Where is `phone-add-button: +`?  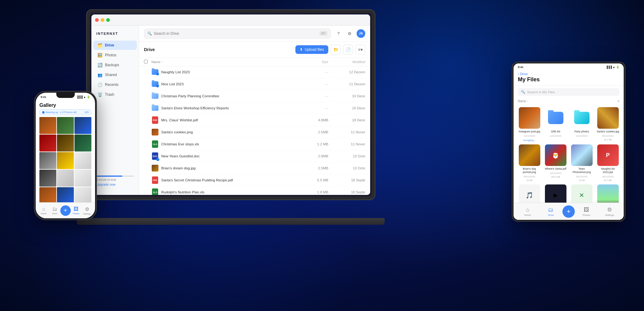
phone-add-button: + is located at coordinates (66, 211).